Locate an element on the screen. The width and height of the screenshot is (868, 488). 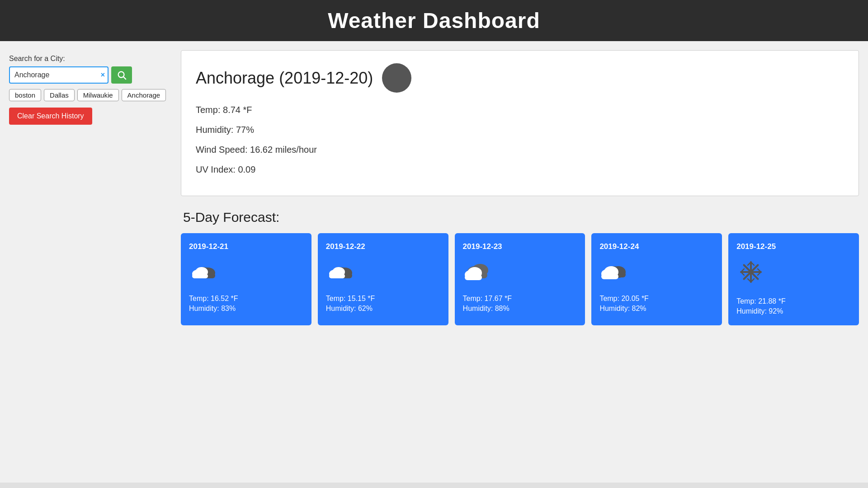
history-tags: boston Dallas Milwaukie Anchorage is located at coordinates (90, 95).